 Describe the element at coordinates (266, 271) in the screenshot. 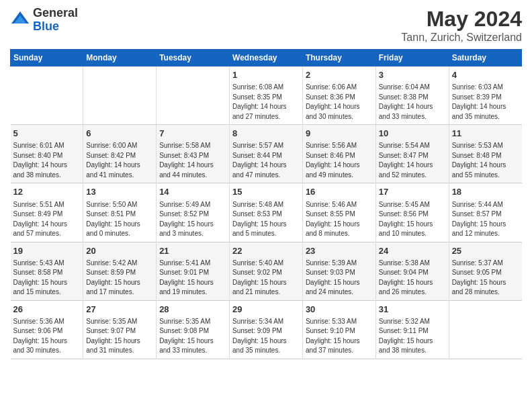

I see `week-row-4: 19Sunrise: 5:43 AM Sunset: 8:58 PM Dayli…` at that location.